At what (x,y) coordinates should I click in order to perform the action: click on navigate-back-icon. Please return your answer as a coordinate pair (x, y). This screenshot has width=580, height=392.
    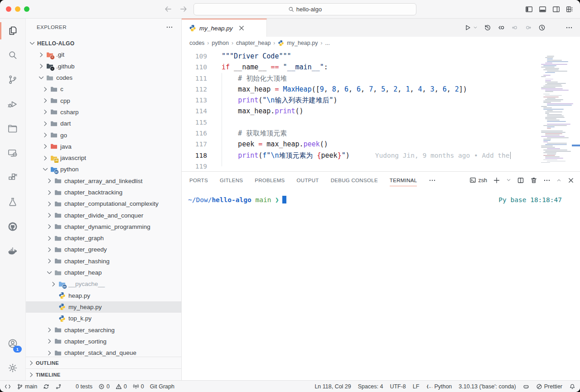
    Looking at the image, I should click on (168, 9).